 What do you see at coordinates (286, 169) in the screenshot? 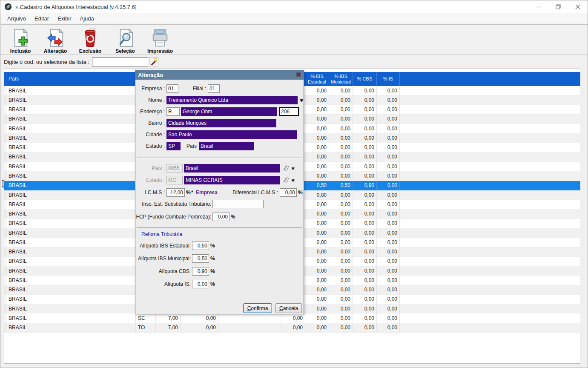
I see `pais-lookup-button` at bounding box center [286, 169].